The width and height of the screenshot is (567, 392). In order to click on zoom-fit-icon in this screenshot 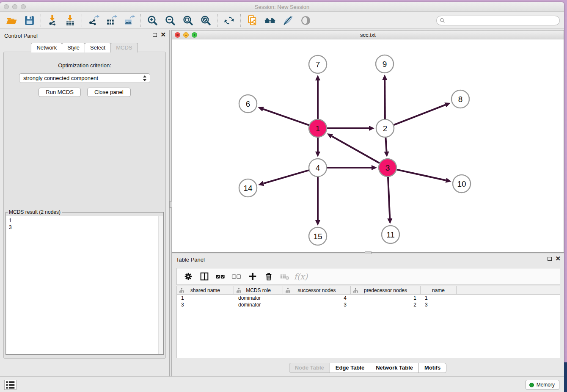, I will do `click(188, 20)`.